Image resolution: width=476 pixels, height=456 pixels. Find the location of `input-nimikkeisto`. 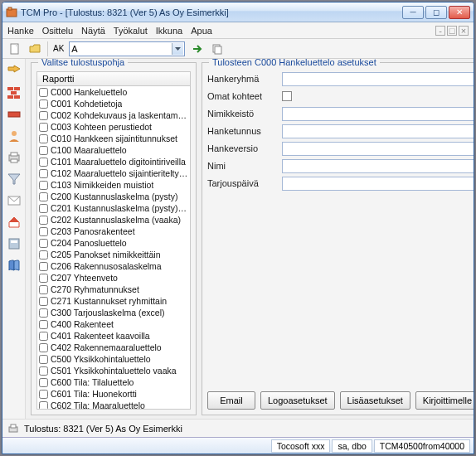

input-nimikkeisto is located at coordinates (378, 114).